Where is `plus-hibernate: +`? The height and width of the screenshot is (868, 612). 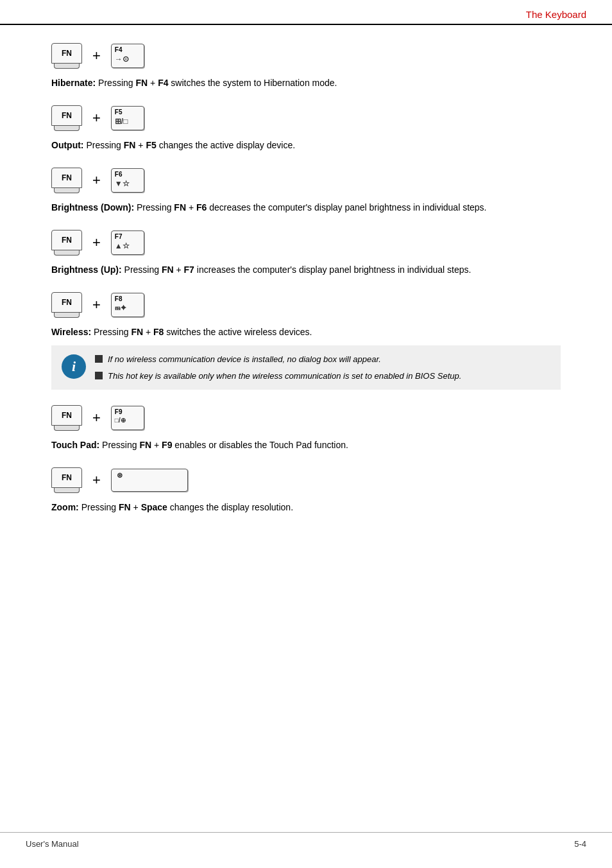 plus-hibernate: + is located at coordinates (96, 56).